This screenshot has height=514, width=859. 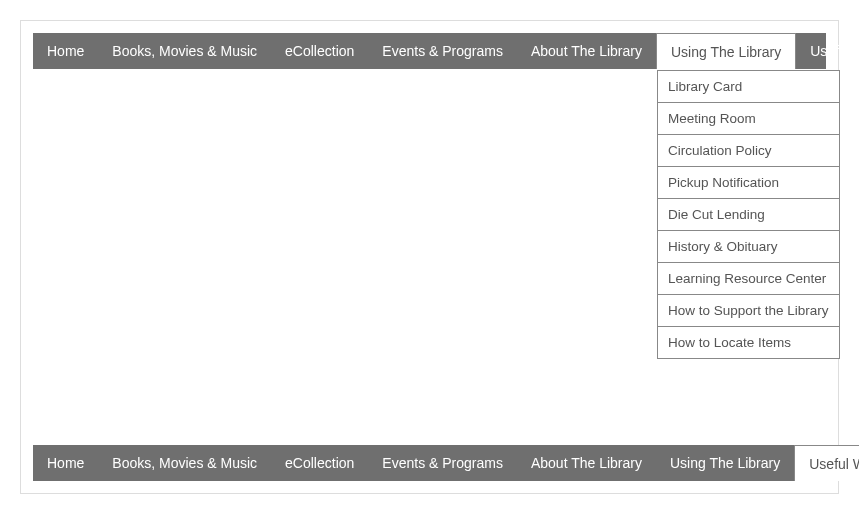 What do you see at coordinates (726, 51) in the screenshot?
I see `nav-using-library: Using The Library Library Card Meeting R…` at bounding box center [726, 51].